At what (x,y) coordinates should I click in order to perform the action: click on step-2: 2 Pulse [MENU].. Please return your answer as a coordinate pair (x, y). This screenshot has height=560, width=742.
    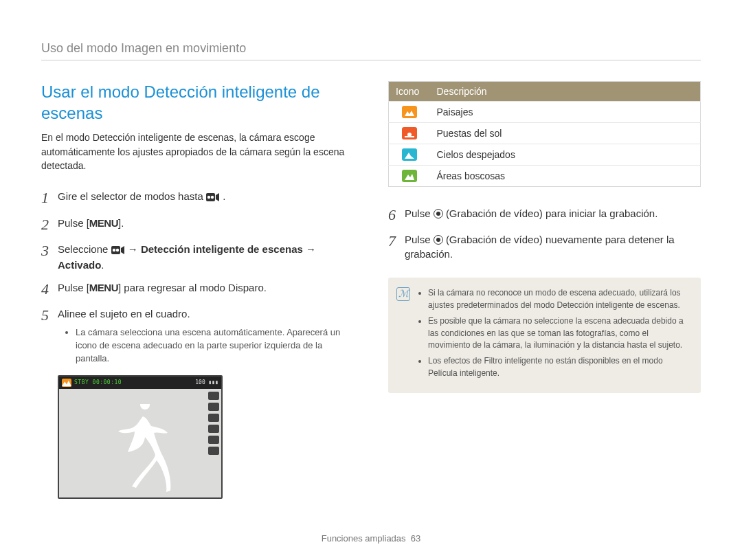
    Looking at the image, I should click on (198, 225).